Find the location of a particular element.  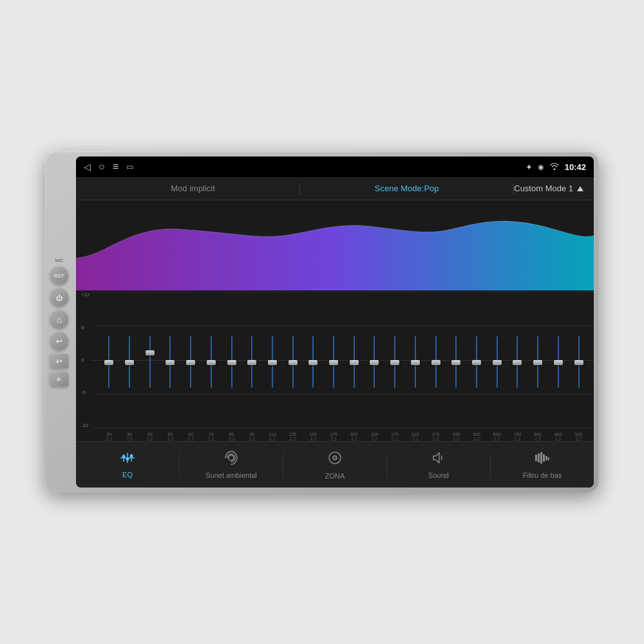

home-nav-button: ○ is located at coordinates (102, 167).